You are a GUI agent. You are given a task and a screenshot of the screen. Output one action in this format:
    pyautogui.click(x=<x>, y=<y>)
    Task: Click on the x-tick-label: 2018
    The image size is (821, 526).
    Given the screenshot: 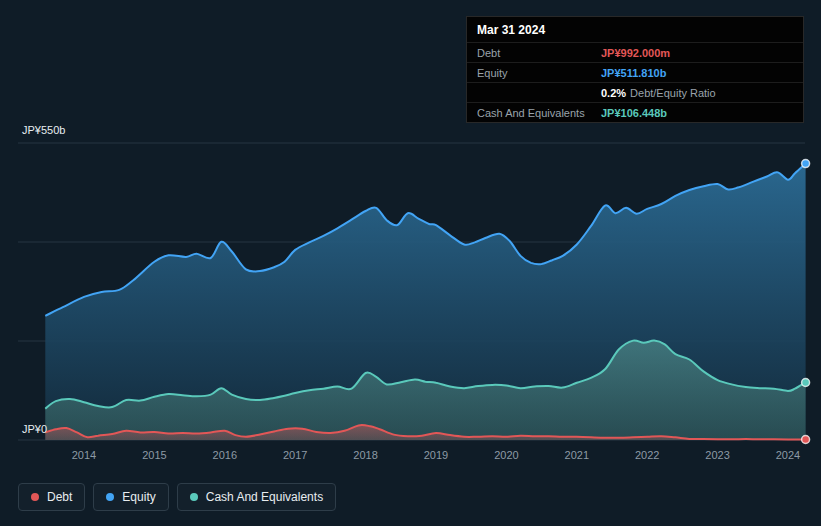 What is the action you would take?
    pyautogui.click(x=365, y=455)
    